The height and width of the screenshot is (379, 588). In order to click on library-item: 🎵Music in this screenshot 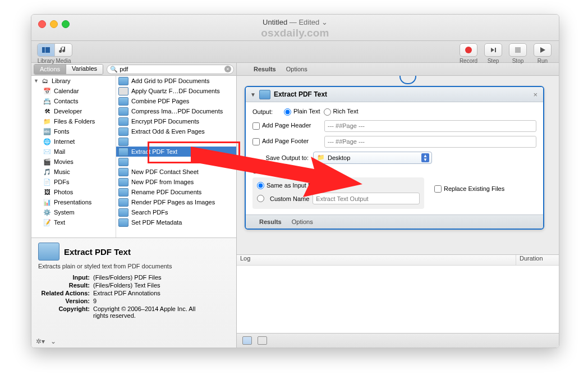, I will do `click(74, 172)`.